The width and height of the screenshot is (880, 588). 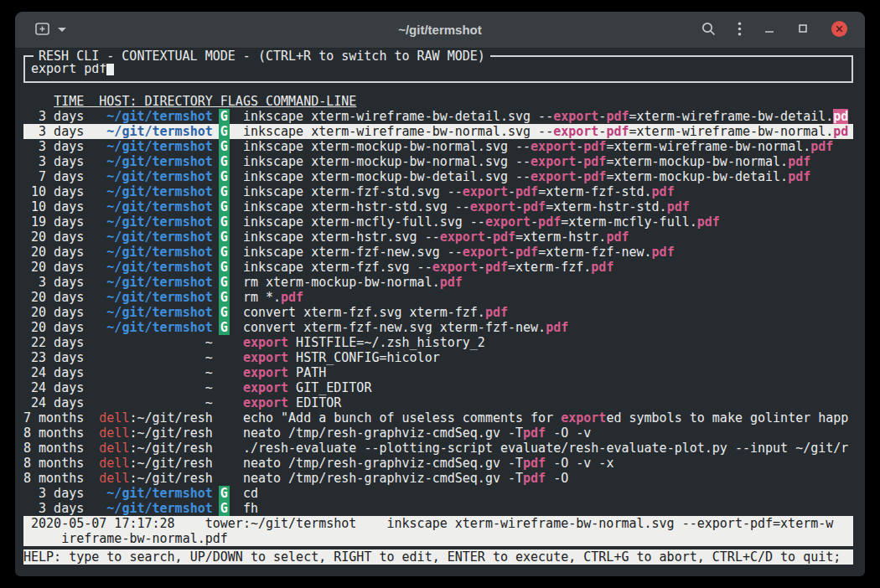 What do you see at coordinates (438, 388) in the screenshot?
I see `history-row: 24 days ~ export GIT_EDITOR` at bounding box center [438, 388].